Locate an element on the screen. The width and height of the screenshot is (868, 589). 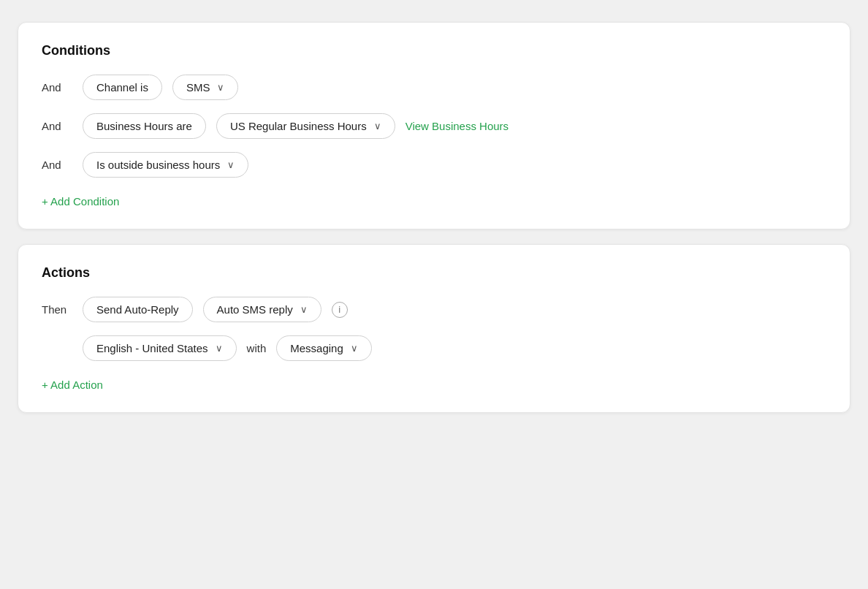
condition-label-2: And is located at coordinates (57, 126).